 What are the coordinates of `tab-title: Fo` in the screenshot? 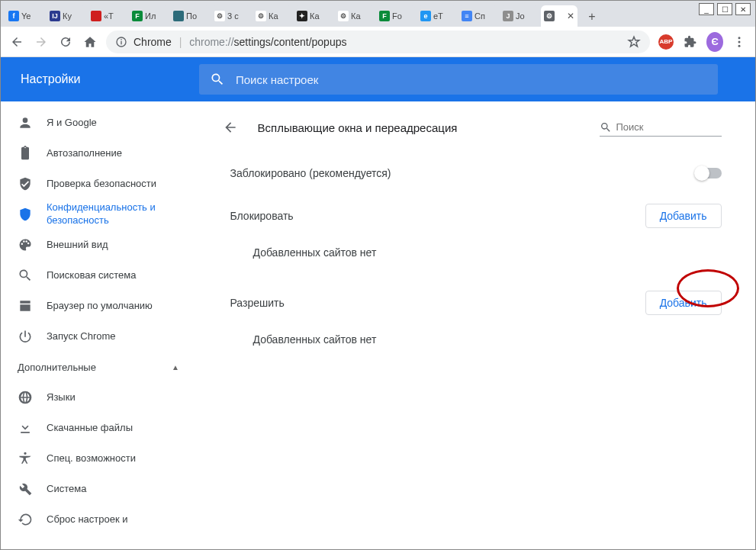 It's located at (397, 16).